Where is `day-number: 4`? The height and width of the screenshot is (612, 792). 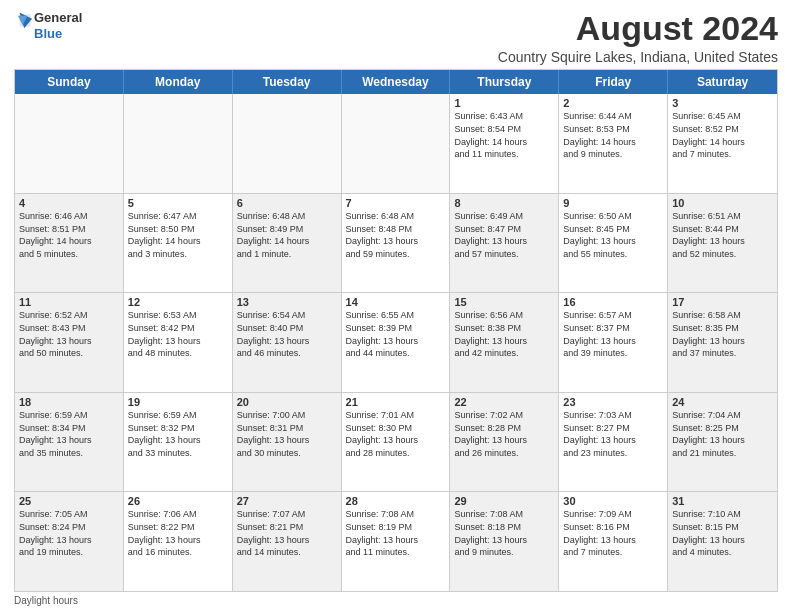
day-number: 4 is located at coordinates (69, 203).